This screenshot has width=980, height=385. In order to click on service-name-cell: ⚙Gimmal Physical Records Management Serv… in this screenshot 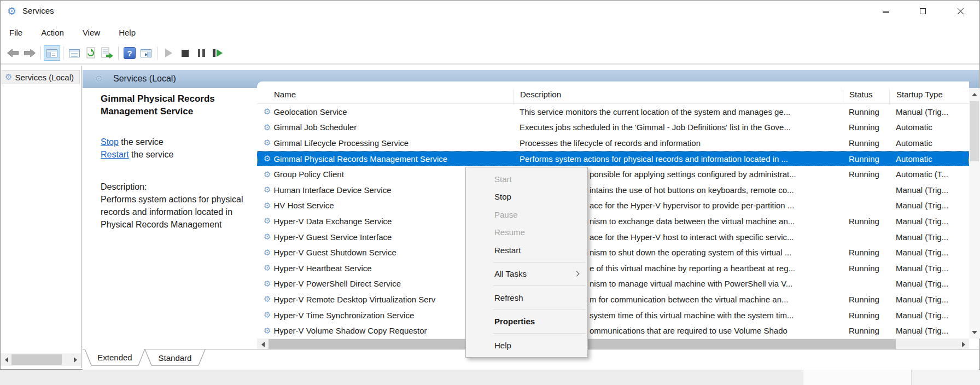, I will do `click(385, 159)`.